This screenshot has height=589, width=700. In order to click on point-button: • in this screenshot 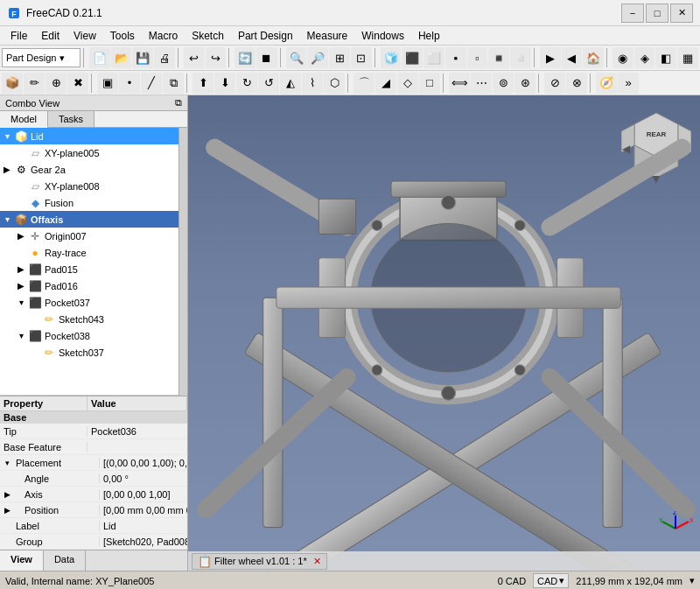, I will do `click(130, 83)`.